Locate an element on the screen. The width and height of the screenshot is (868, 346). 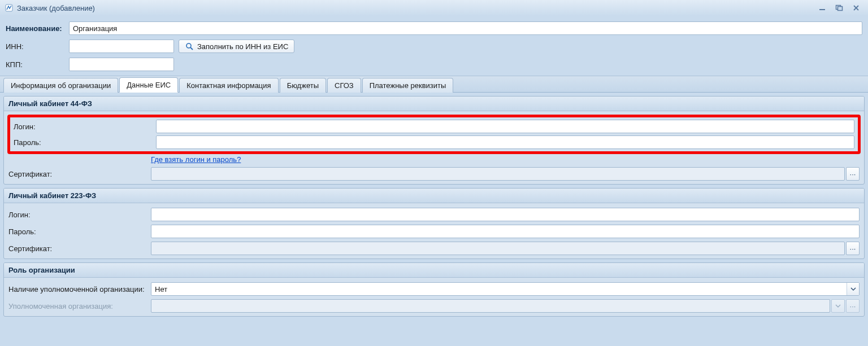
tab-payment: Платежные реквизиты is located at coordinates (408, 85).